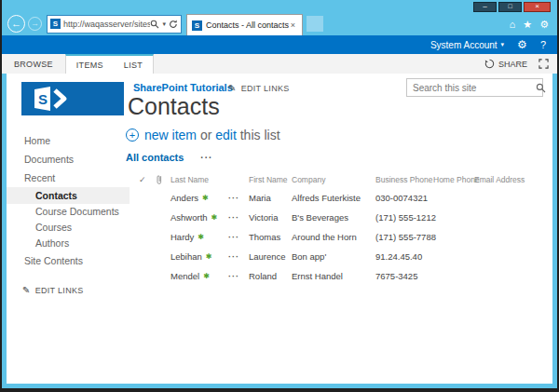 The width and height of the screenshot is (559, 392). What do you see at coordinates (155, 157) in the screenshot?
I see `current-view-link: All contacts` at bounding box center [155, 157].